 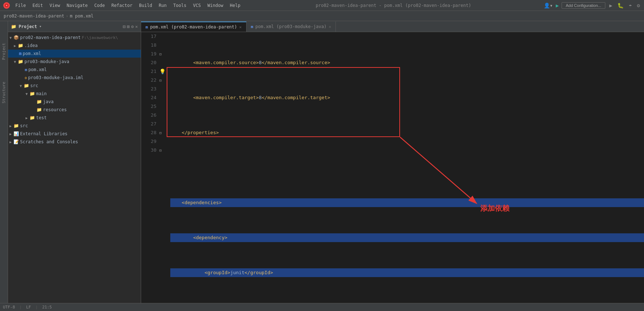 I want to click on breadcrumb-part2: m pom.xml, so click(x=82, y=16).